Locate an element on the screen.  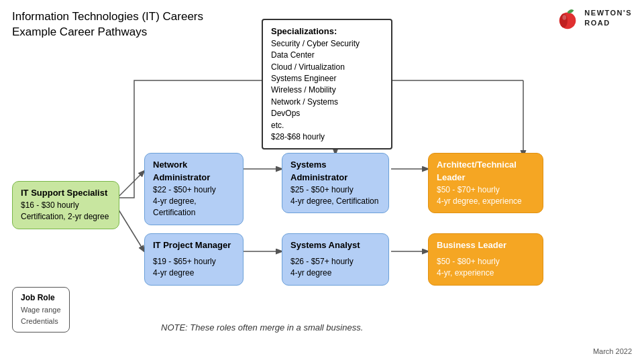
systems-admin-cred: 4-yr degree, Certification is located at coordinates (335, 201).